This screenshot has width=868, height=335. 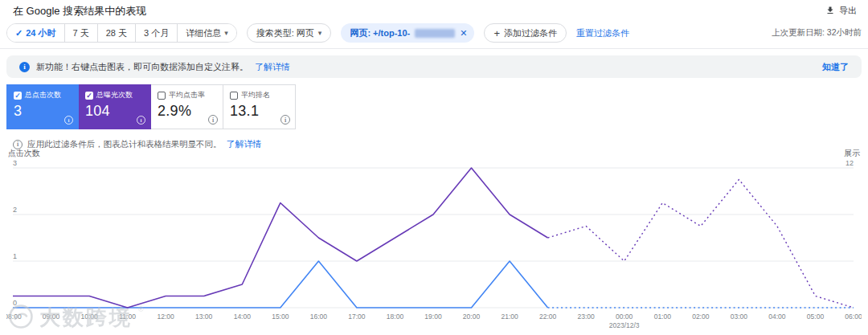 I want to click on page-filter-chip: 网页: +/top-10- ✕, so click(x=407, y=33).